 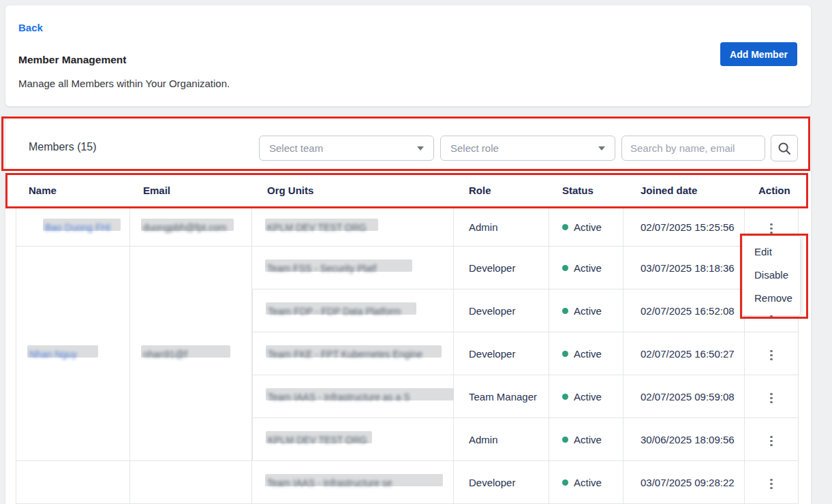 What do you see at coordinates (353, 482) in the screenshot?
I see `org-unit-cell: Team IAAS - Infrastructure se` at bounding box center [353, 482].